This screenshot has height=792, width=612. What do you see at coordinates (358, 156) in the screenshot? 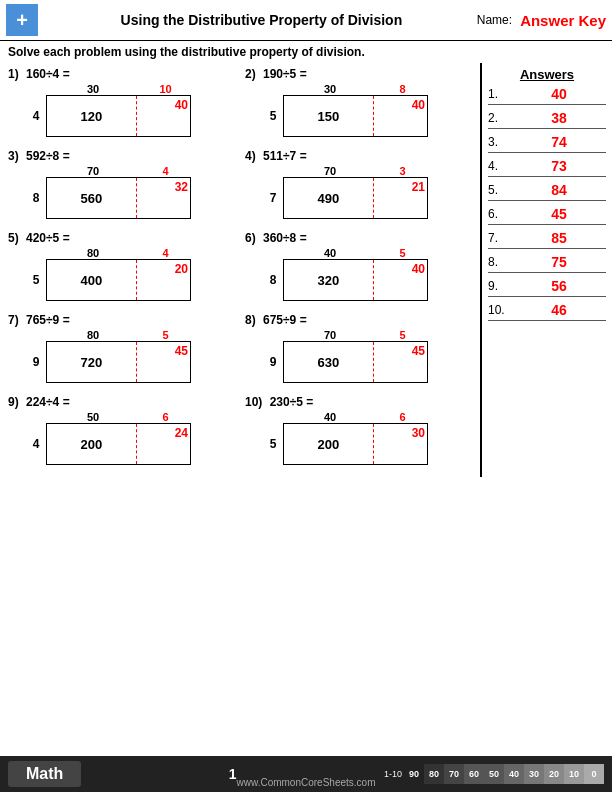
I see `problem-label-4: 4) 511÷7 =` at bounding box center [358, 156].